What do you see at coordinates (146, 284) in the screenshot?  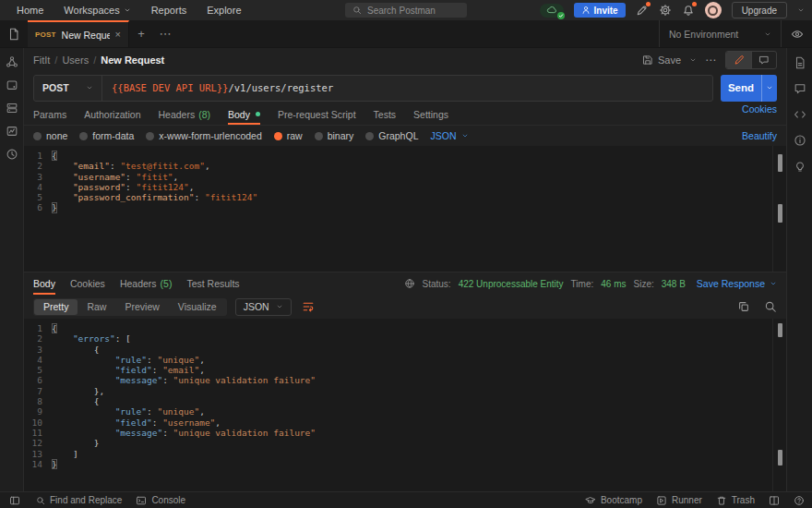 I see `response-tab-headers: Headers (5)` at bounding box center [146, 284].